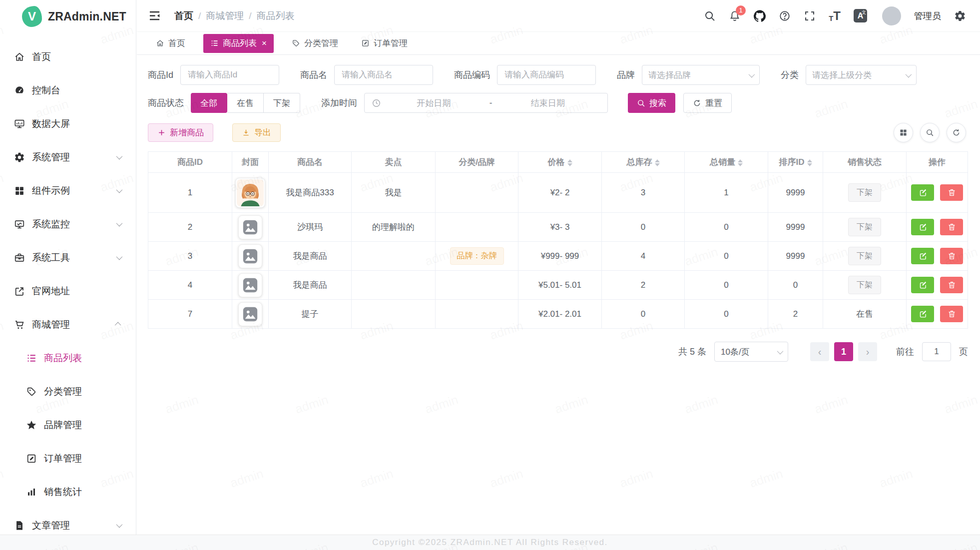 This screenshot has height=550, width=980. I want to click on page-tab: 商品列表 ×, so click(239, 43).